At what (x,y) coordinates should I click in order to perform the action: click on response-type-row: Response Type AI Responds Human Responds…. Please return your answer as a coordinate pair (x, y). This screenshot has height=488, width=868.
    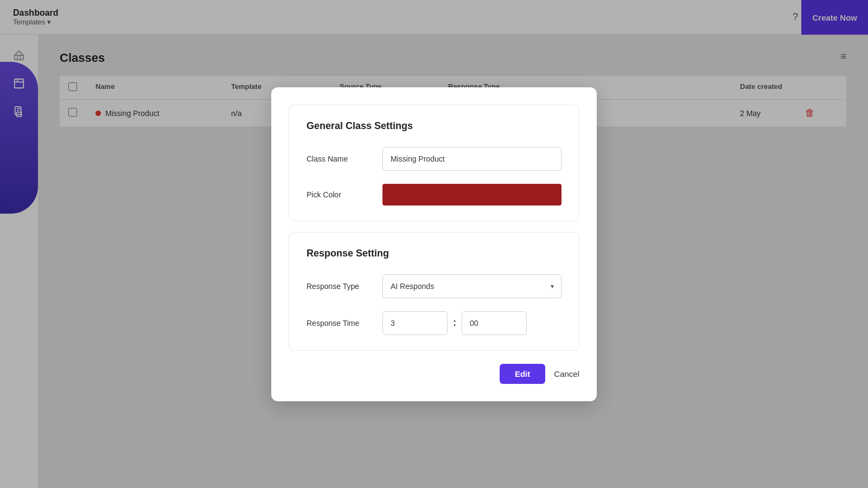
    Looking at the image, I should click on (434, 286).